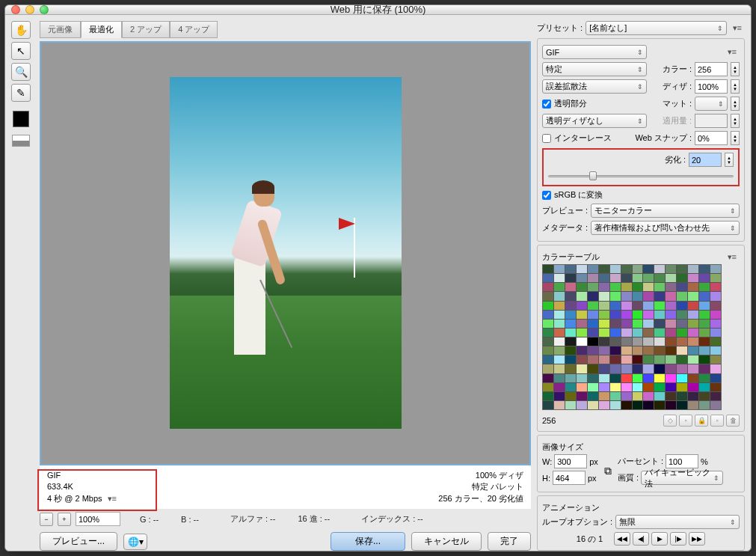  I want to click on ct-lock-icon: 🔒, so click(701, 421).